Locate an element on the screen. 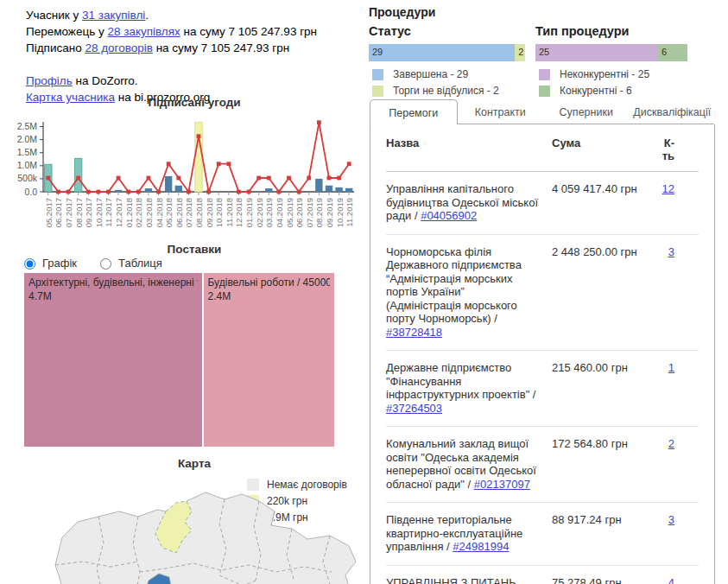  count-link: 12 is located at coordinates (668, 188).